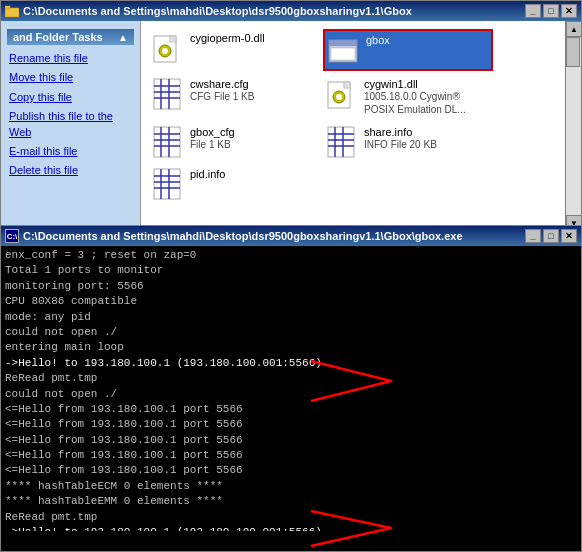 Image resolution: width=582 pixels, height=552 pixels. Describe the element at coordinates (573, 126) in the screenshot. I see `scrollbar-vertical: ▲ ▼` at that location.